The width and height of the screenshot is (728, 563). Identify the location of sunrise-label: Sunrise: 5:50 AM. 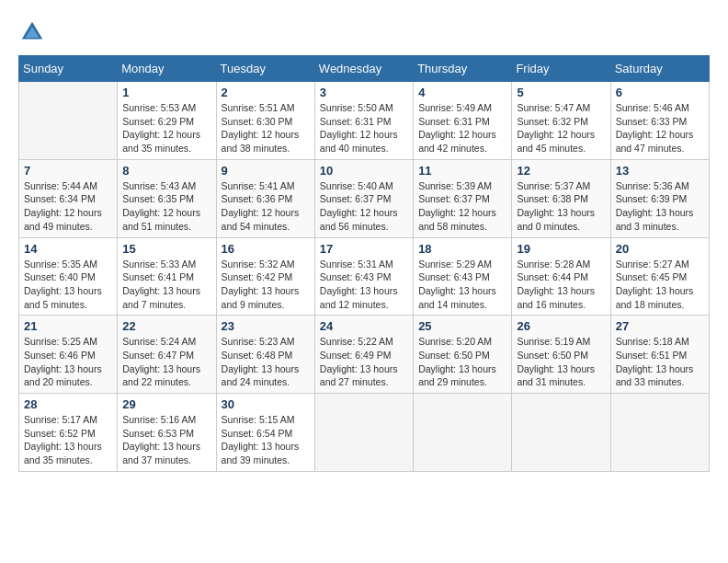
(357, 108).